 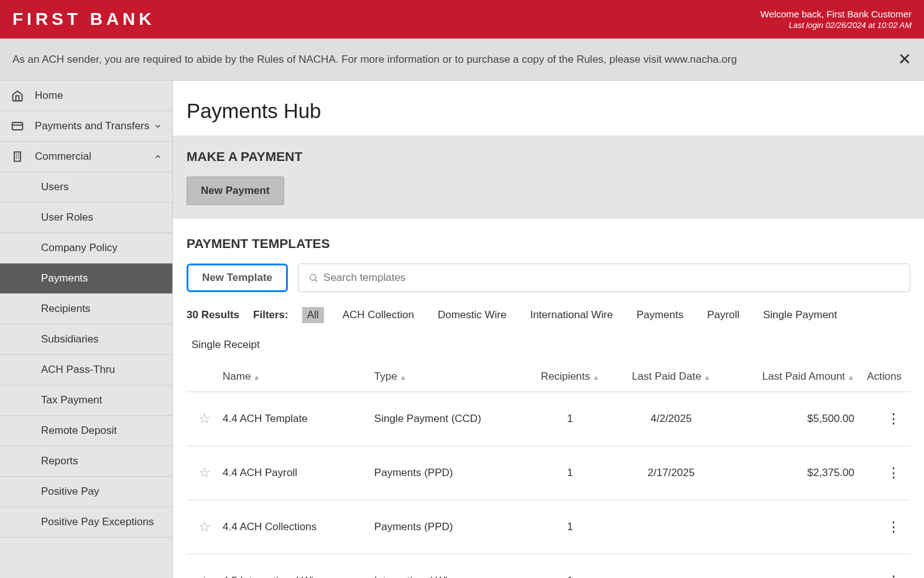 What do you see at coordinates (378, 315) in the screenshot?
I see `filter-ach-collection: ACH Collection` at bounding box center [378, 315].